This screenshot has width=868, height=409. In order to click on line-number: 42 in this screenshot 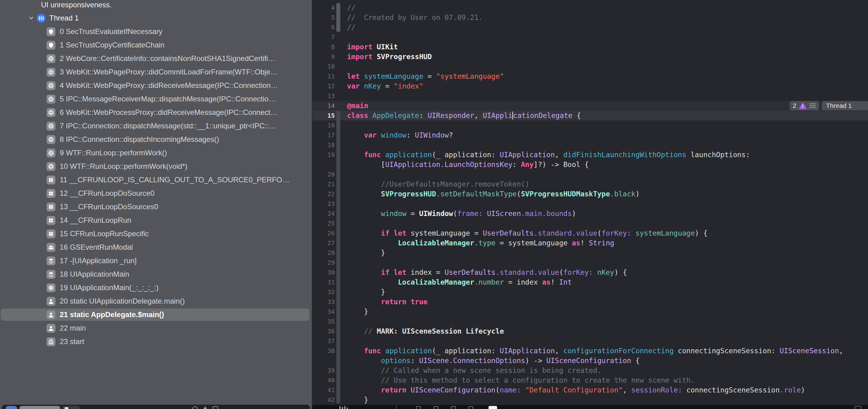, I will do `click(323, 400)`.